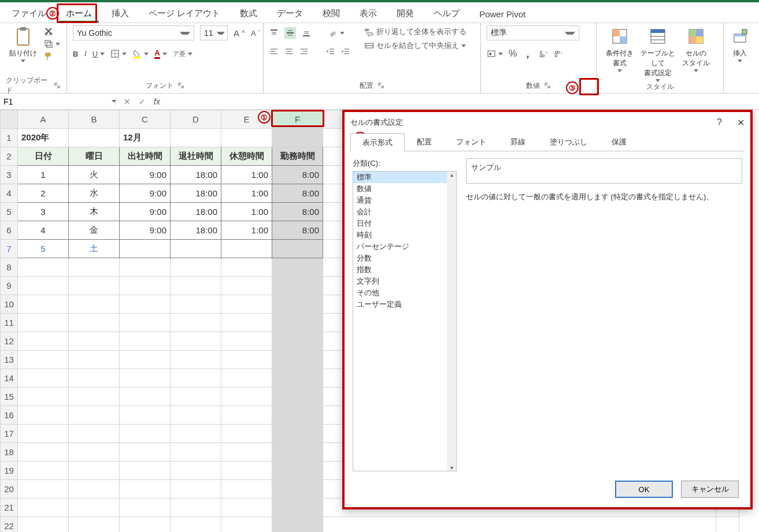  Describe the element at coordinates (52, 44) in the screenshot. I see `copy-icon` at that location.